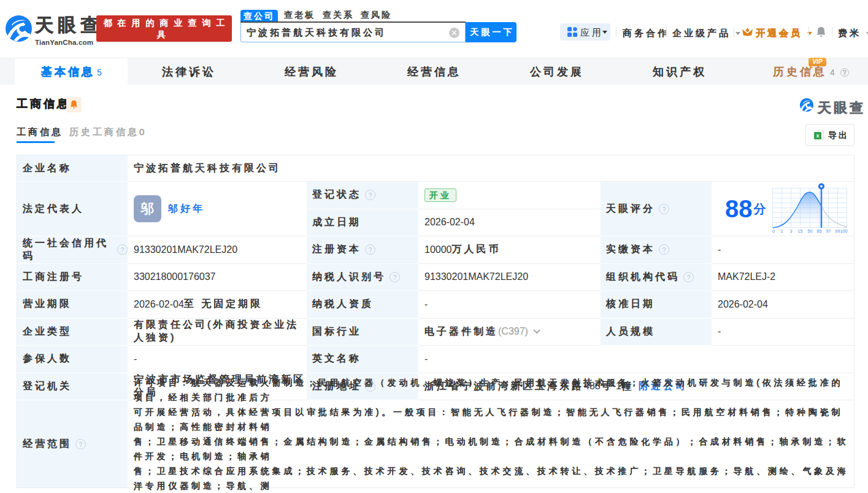 This screenshot has height=493, width=868. I want to click on svg-text: 0, so click(774, 231).